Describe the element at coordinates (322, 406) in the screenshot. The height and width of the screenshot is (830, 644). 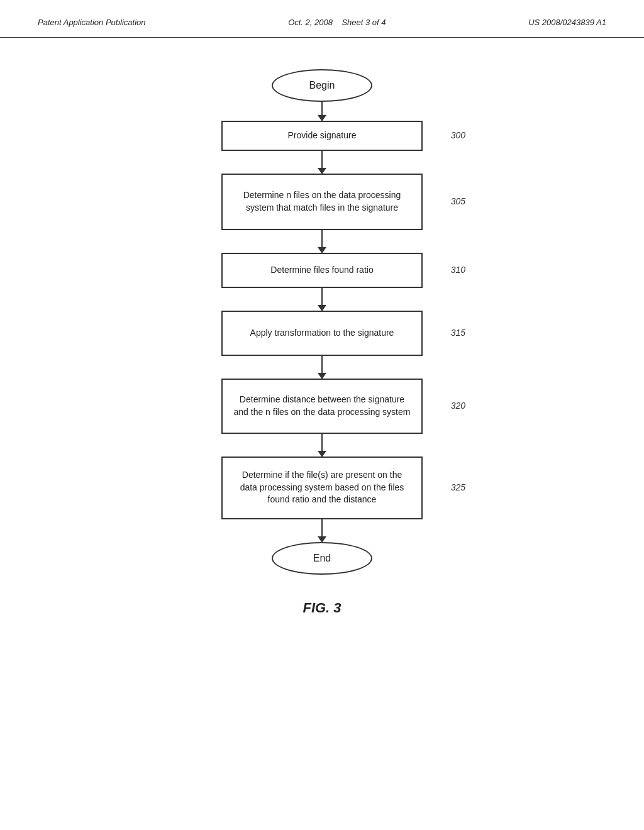
I see `step-320-text: Determine distance between the signature…` at that location.